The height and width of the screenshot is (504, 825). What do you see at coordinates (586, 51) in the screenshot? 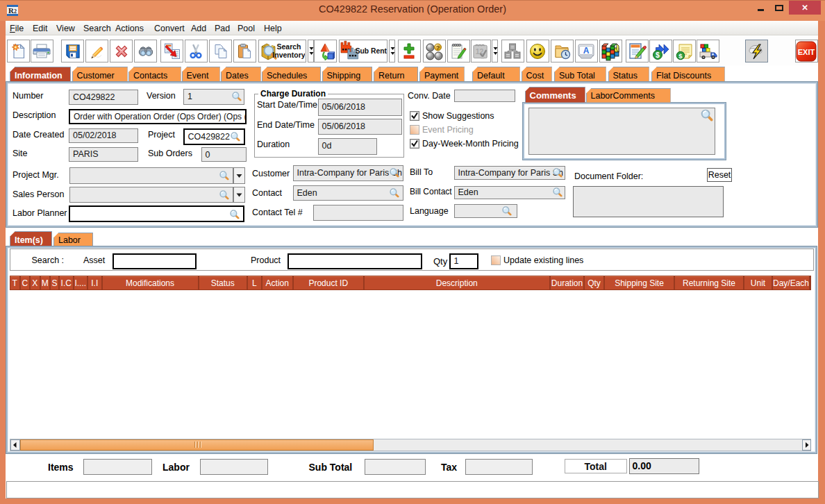
I see `svg-text: A` at bounding box center [586, 51].